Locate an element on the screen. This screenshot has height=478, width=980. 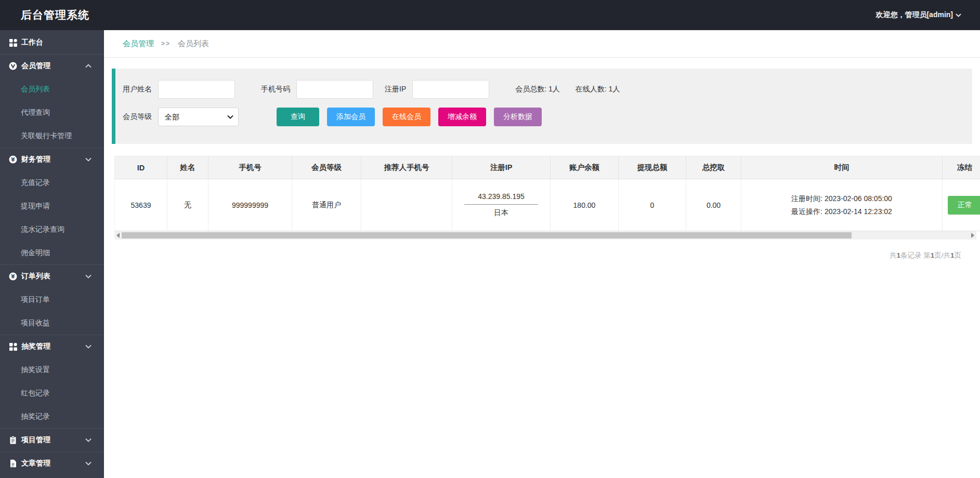
sidebar-item-label: 会员管理 is located at coordinates (36, 66).